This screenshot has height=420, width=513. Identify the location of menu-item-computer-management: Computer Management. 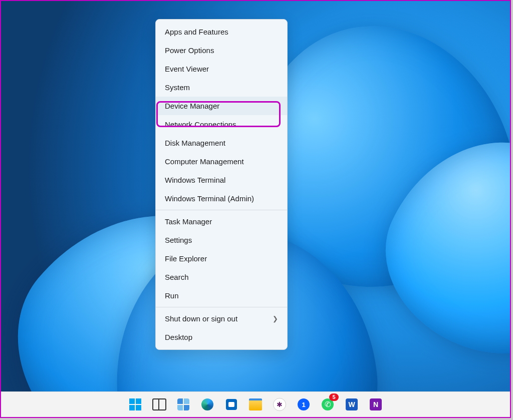
(221, 161).